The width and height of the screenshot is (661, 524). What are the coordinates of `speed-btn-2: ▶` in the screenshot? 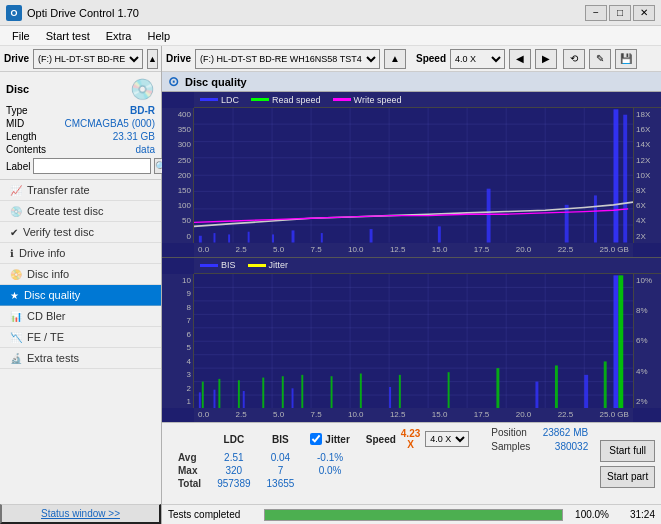 It's located at (546, 59).